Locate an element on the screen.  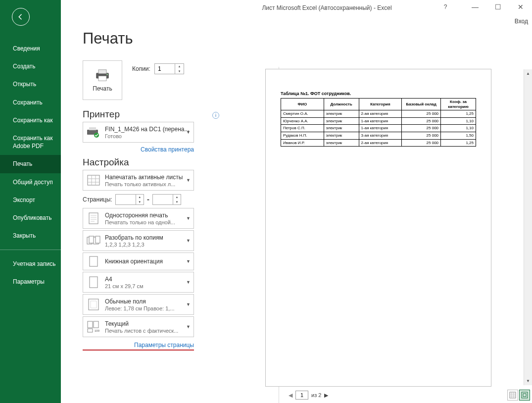
sidebar-item: Сохранить как Adobe PDF is located at coordinates (31, 142).